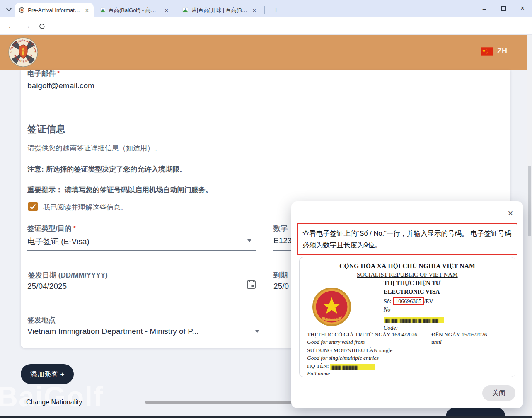 This screenshot has width=532, height=418. Describe the element at coordinates (85, 207) in the screenshot. I see `ack-label: 我已阅读并理解这些信息。` at that location.